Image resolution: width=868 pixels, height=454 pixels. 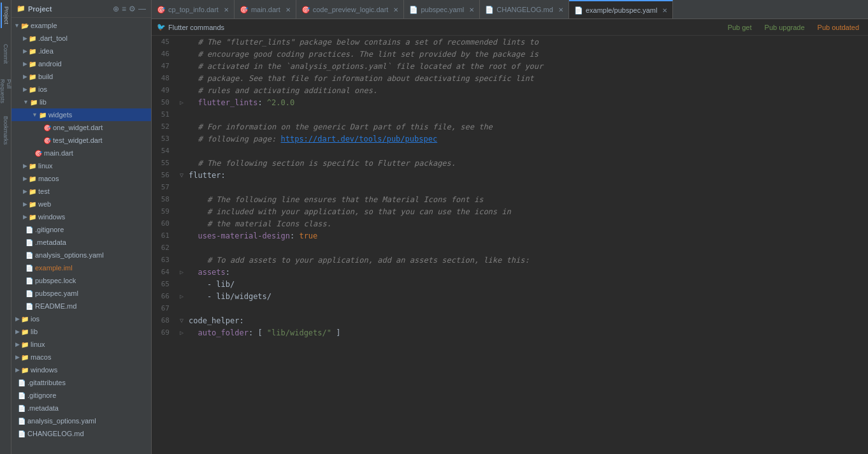 What do you see at coordinates (351, 10) in the screenshot?
I see `tab-code-preview-logic: 🎯 code_preview_logic.dart ✕` at bounding box center [351, 10].